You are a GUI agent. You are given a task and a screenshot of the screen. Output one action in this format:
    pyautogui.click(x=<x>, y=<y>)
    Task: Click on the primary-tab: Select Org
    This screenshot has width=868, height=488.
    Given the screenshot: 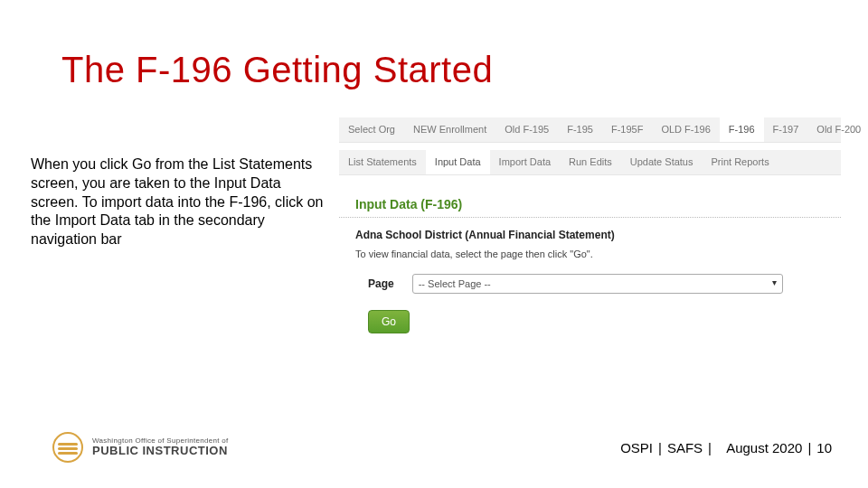 What is the action you would take?
    pyautogui.click(x=372, y=130)
    